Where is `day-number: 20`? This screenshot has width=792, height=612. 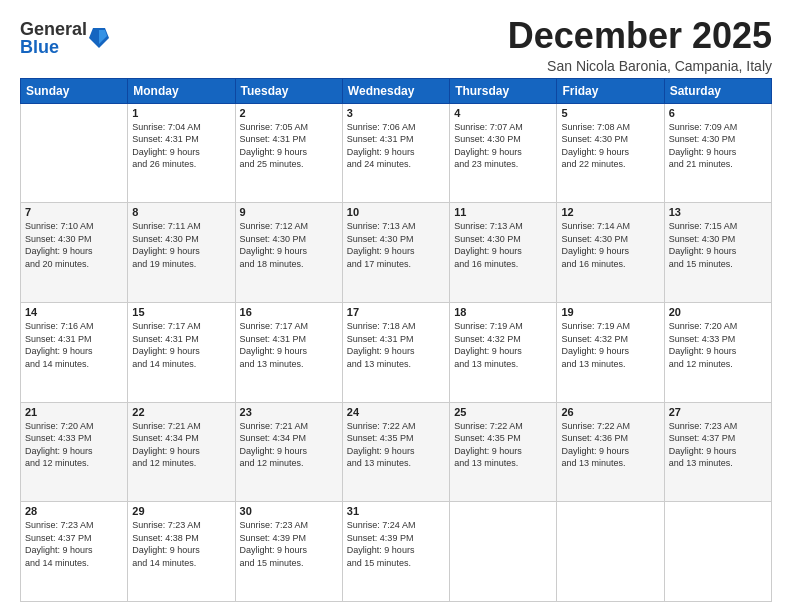 day-number: 20 is located at coordinates (718, 312).